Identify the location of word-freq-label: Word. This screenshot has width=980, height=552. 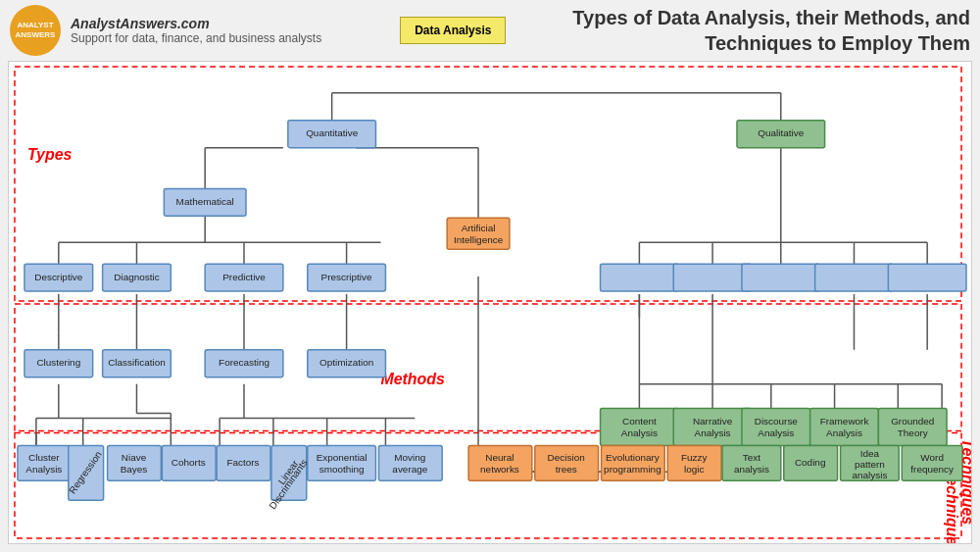
(932, 457).